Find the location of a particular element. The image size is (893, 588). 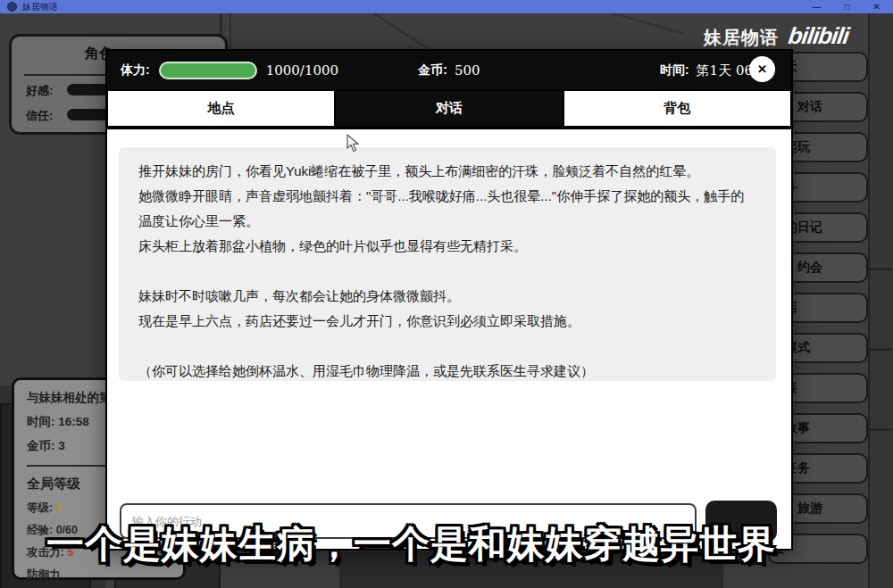

story-paragraph: 她微微睁开眼睛，声音虚弱地颤抖着："哥哥...我喉咙好痛...头也很晕..."你… is located at coordinates (447, 209).